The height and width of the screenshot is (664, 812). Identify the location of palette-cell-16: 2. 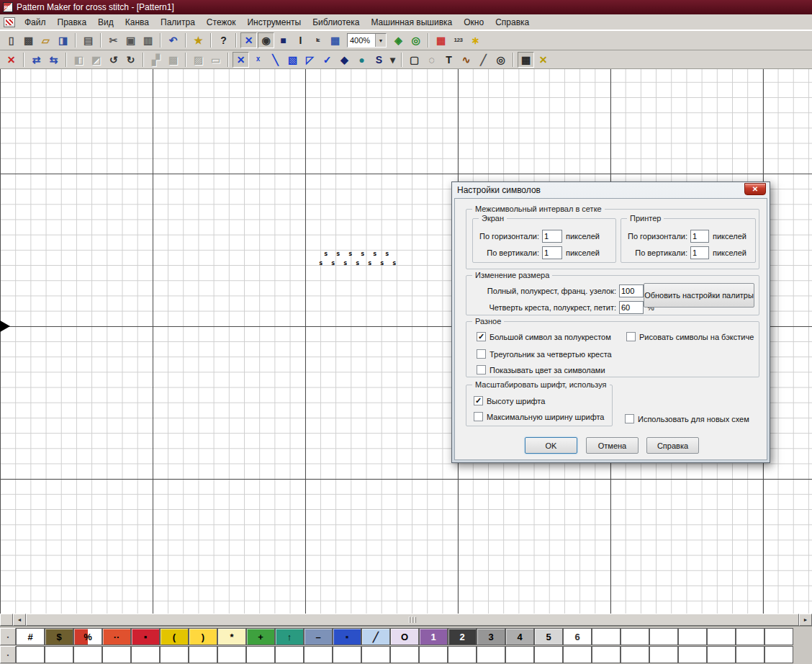
(462, 637).